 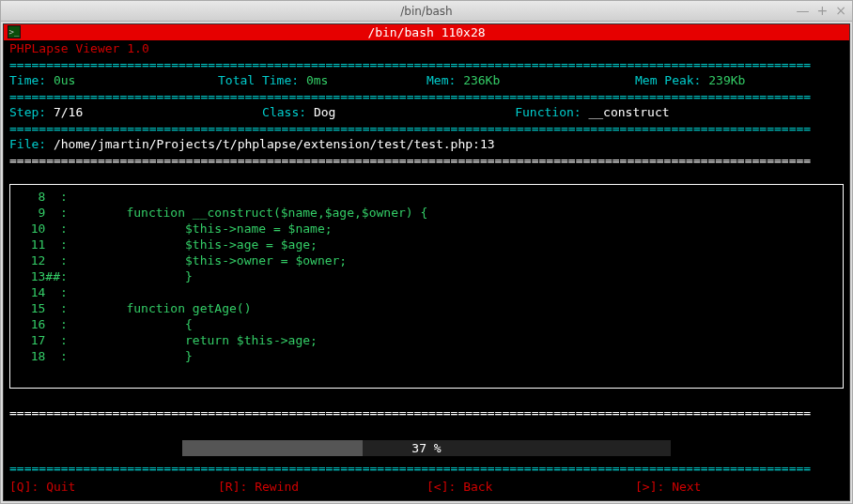 What do you see at coordinates (682, 486) in the screenshot?
I see `next-label: Next` at bounding box center [682, 486].